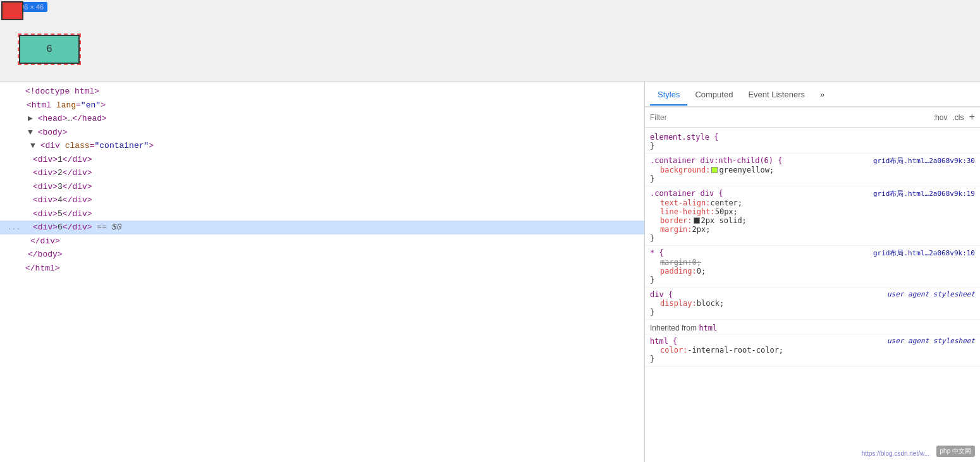  I want to click on filter-plus-button: +, so click(972, 118).